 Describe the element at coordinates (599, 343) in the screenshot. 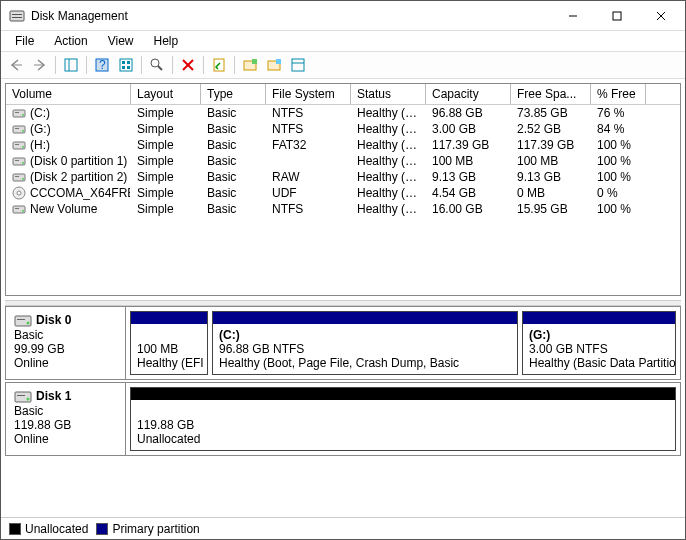

I see `partition: (G:)3.00 GB NTFSHealthy (Basic Data Part…` at that location.